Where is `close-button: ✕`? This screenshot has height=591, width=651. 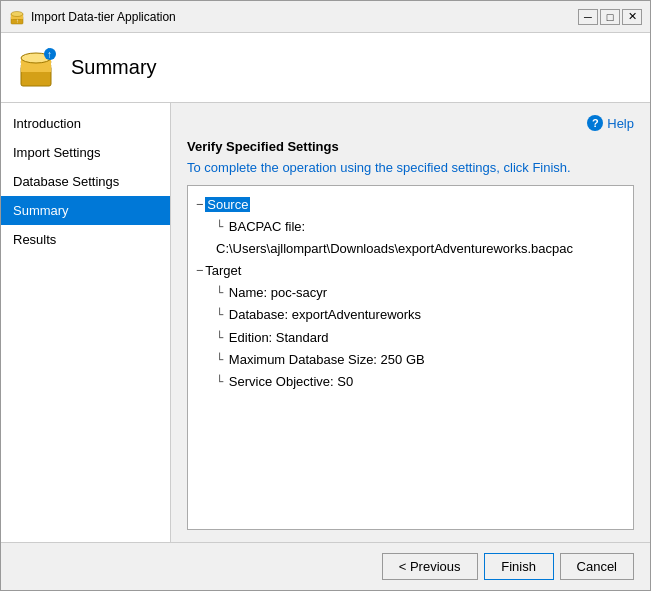 close-button: ✕ is located at coordinates (632, 17).